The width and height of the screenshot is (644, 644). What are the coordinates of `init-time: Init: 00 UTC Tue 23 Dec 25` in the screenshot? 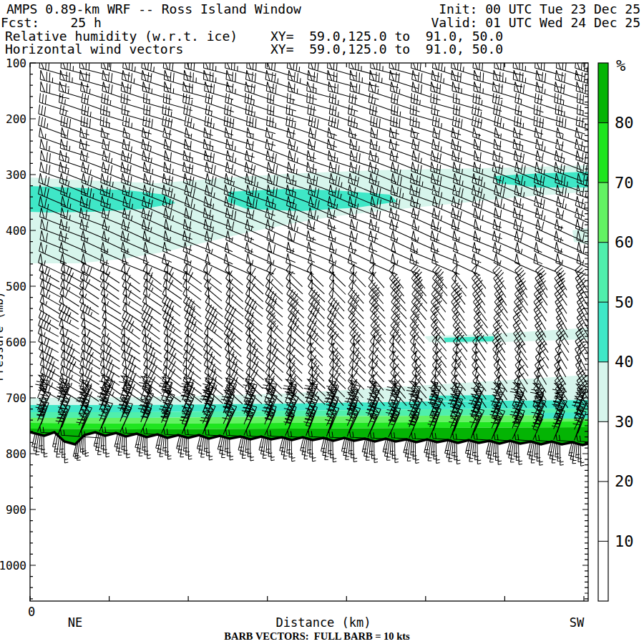 It's located at (540, 9).